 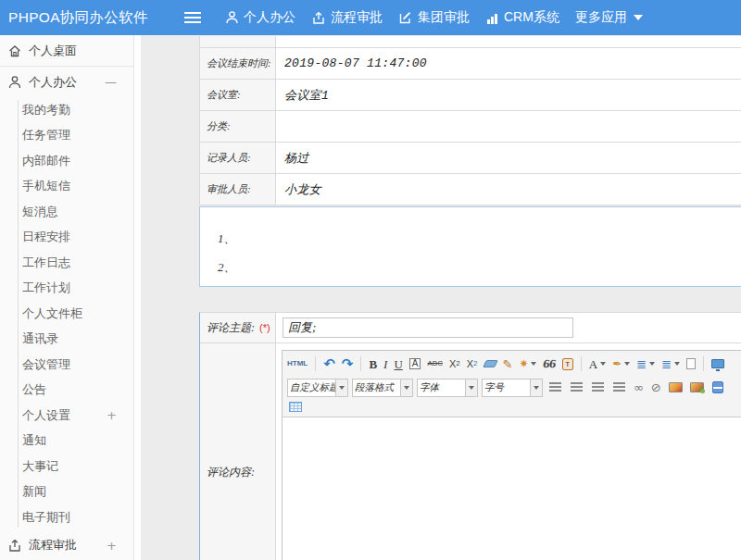 What do you see at coordinates (67, 314) in the screenshot?
I see `sidebar-item-file-cabinet: 个人文件柜` at bounding box center [67, 314].